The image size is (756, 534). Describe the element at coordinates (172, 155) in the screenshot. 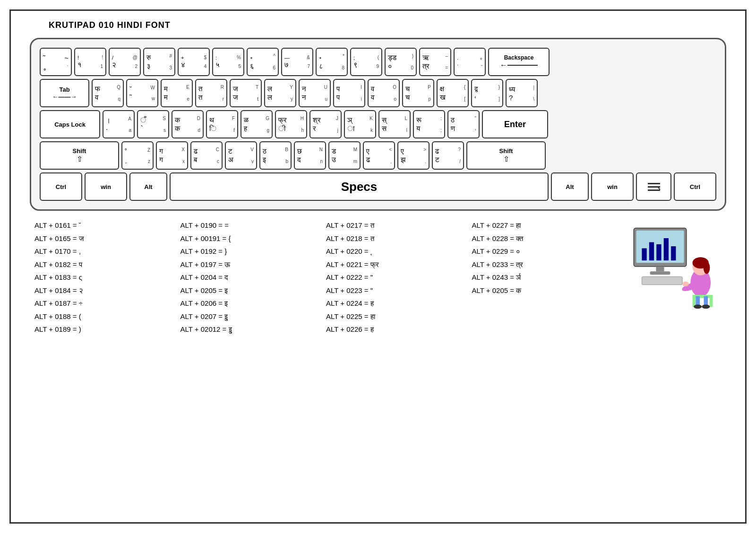

I see `key-x: गX गx` at that location.